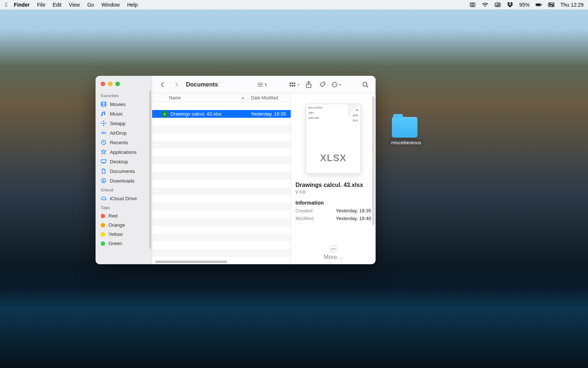  I want to click on preview-scrollbar, so click(373, 161).